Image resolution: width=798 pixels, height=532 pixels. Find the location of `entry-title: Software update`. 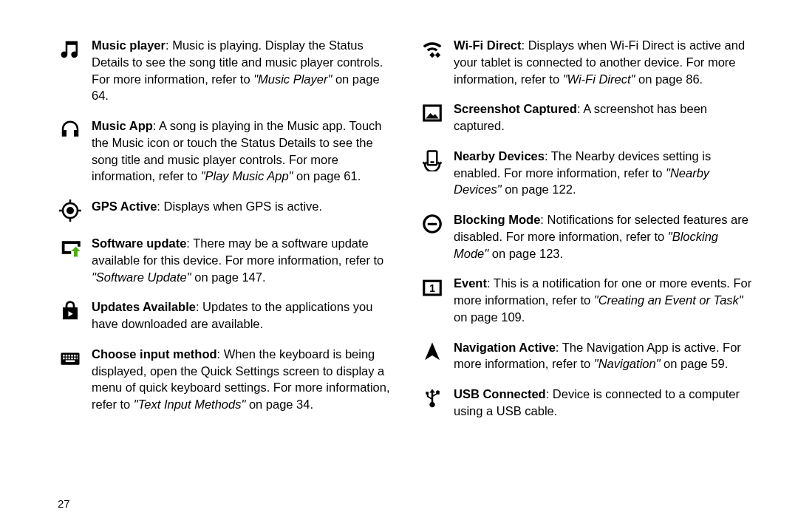

entry-title: Software update is located at coordinates (139, 243).